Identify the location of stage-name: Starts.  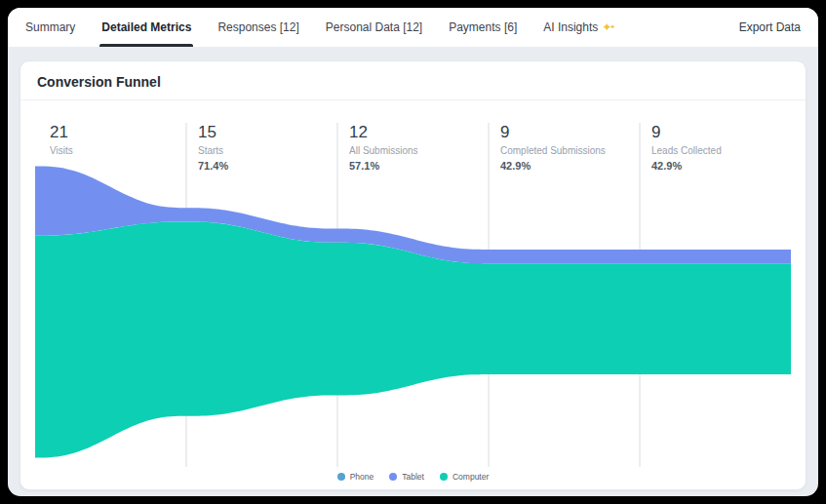
(213, 150).